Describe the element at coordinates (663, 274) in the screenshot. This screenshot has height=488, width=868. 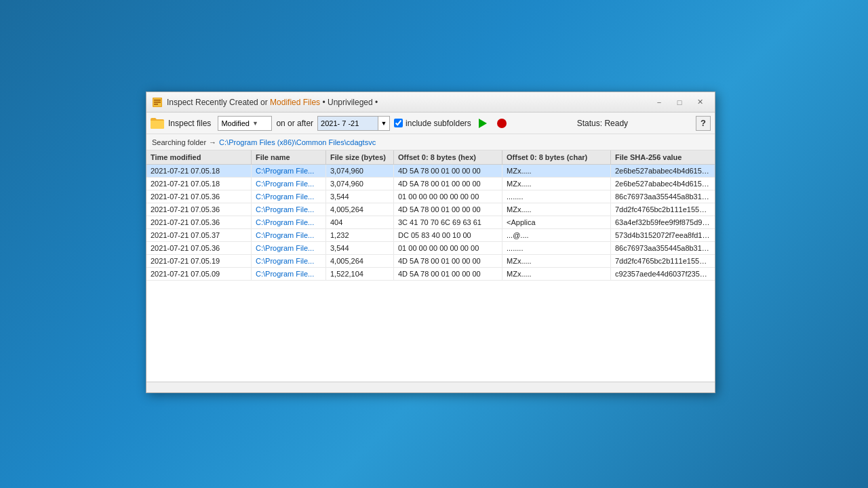
I see `table-cell-sha256: c92357aede44d6037f235ed0b6c...` at that location.